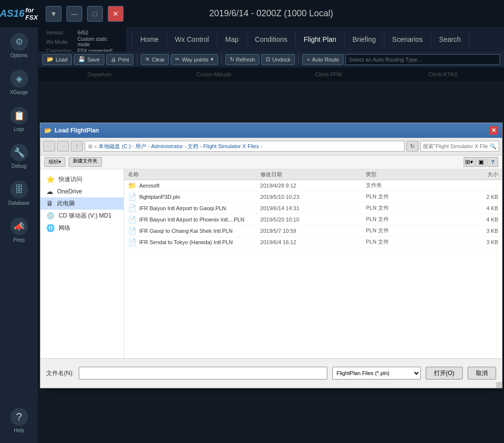  Describe the element at coordinates (19, 42) in the screenshot. I see `options-icon: ⚙` at that location.